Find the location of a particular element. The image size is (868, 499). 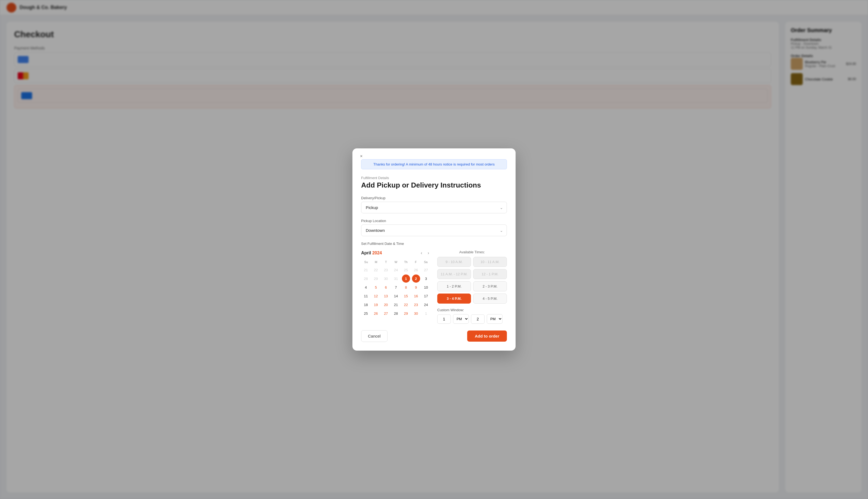

cal-cell: 1 is located at coordinates (426, 313).